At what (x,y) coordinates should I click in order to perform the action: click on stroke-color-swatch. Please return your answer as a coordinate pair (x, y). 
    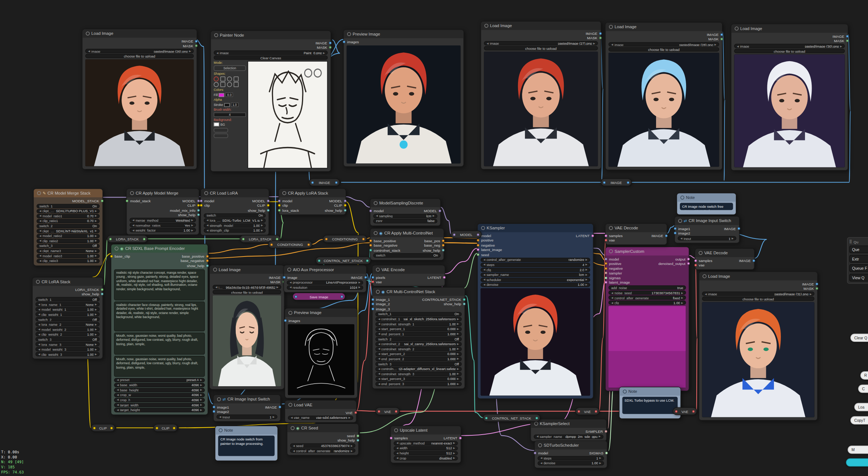
    Looking at the image, I should click on (227, 105).